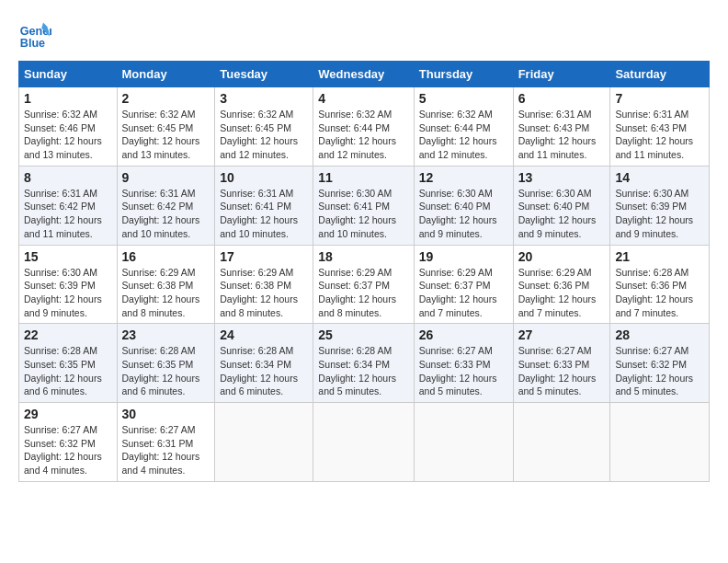  I want to click on day-number: 27, so click(563, 335).